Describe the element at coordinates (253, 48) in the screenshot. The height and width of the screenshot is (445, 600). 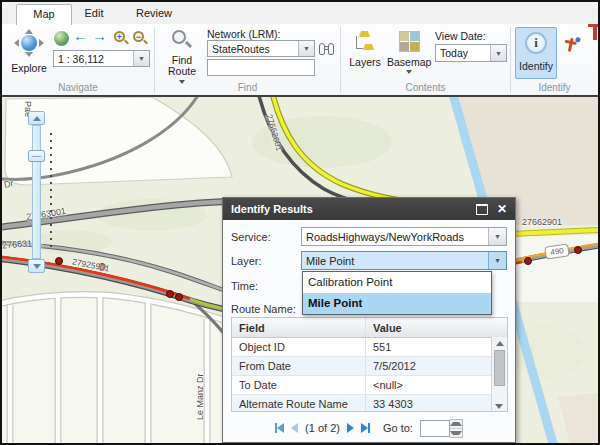
I see `network-value: StateRoutes` at that location.